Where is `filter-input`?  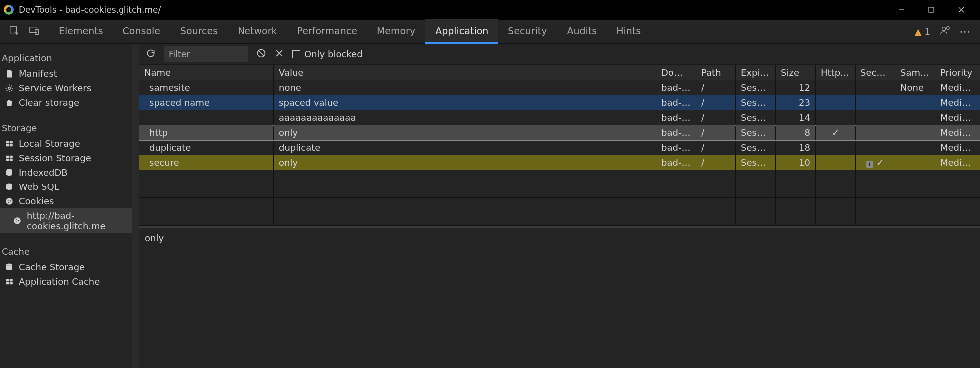 filter-input is located at coordinates (206, 54).